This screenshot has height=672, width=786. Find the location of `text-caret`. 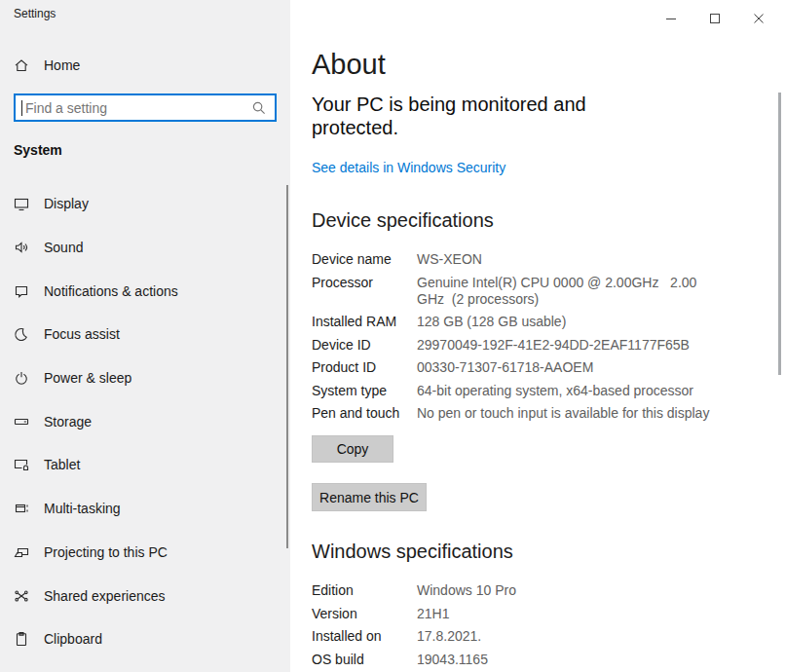

text-caret is located at coordinates (21, 108).